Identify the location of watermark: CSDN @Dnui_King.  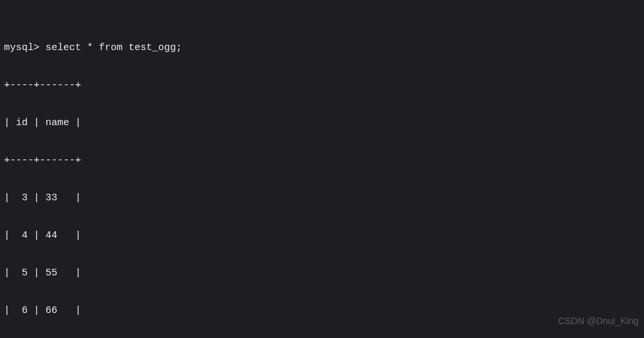
(599, 322).